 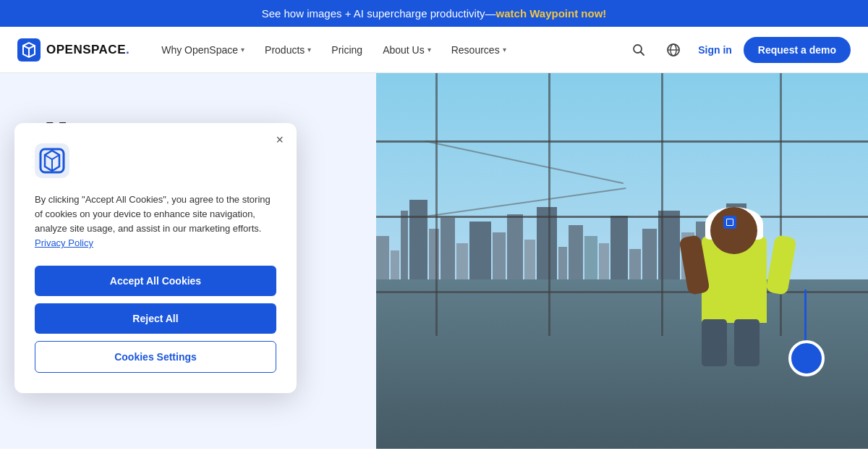 What do you see at coordinates (288, 50) in the screenshot?
I see `nav-products: Products ▾` at bounding box center [288, 50].